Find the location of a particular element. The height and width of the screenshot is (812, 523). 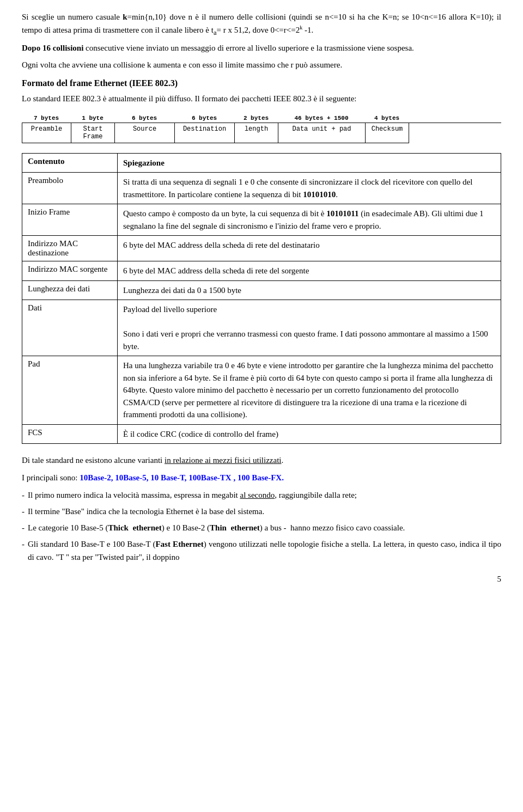

intro-p3: Ogni volta che avviene una collisione k … is located at coordinates (262, 65).